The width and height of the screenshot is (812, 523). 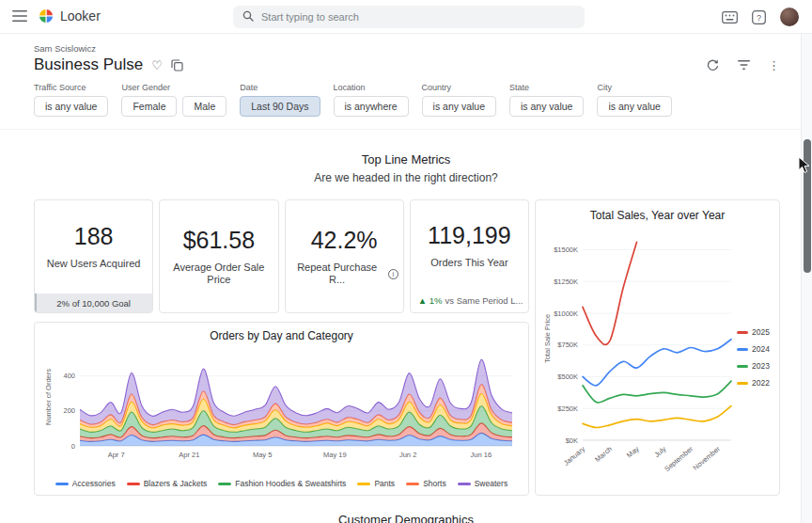 I want to click on svg-text: $0K, so click(x=571, y=440).